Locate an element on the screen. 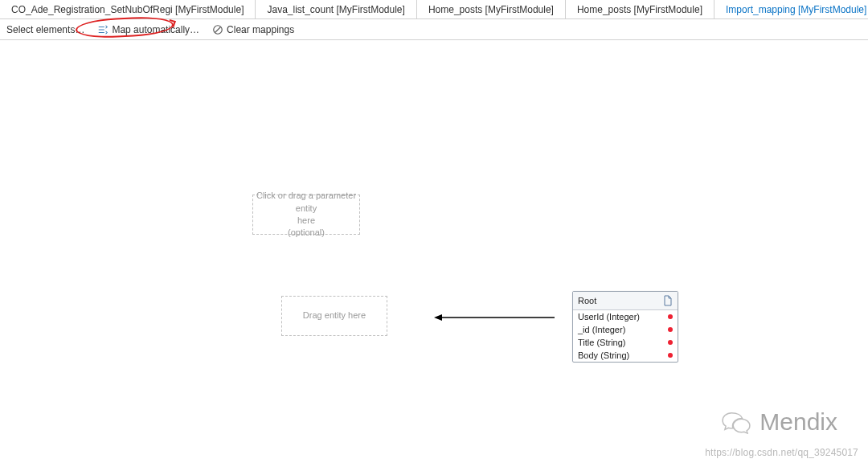  map-automatically-button: Map automatically… is located at coordinates (148, 30).